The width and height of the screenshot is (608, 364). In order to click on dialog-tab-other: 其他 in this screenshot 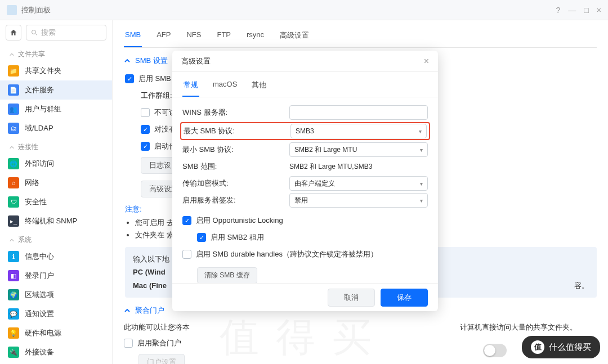, I will do `click(259, 87)`.